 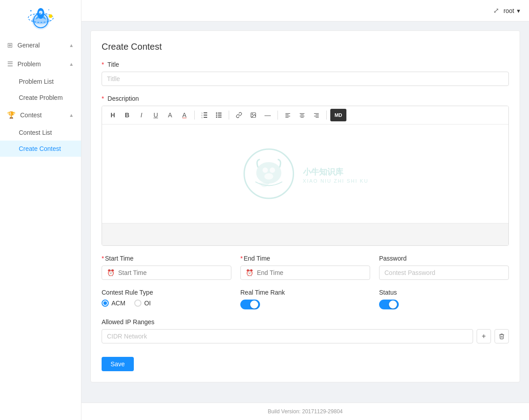 What do you see at coordinates (113, 115) in the screenshot?
I see `toolbar-heading-btn: H` at bounding box center [113, 115].